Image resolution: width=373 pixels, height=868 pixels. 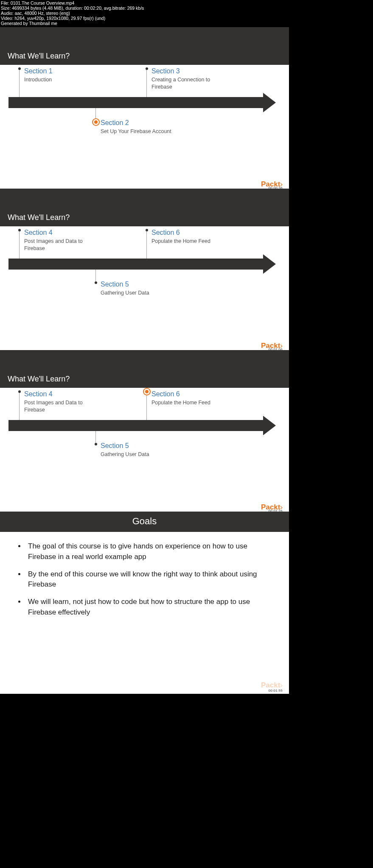 What do you see at coordinates (150, 580) in the screenshot?
I see `goal-item: By the end of this course we will know t…` at bounding box center [150, 580].